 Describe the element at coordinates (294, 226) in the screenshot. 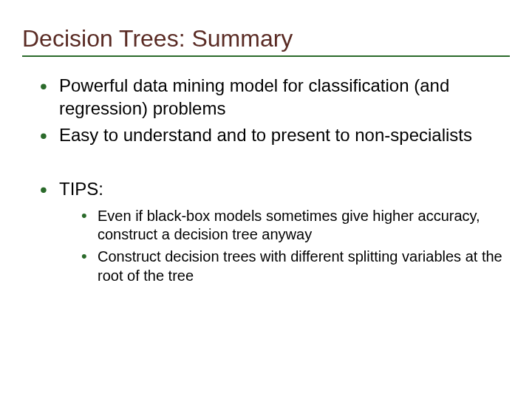

I see `tips-item: Even if black-box models sometimes give …` at that location.